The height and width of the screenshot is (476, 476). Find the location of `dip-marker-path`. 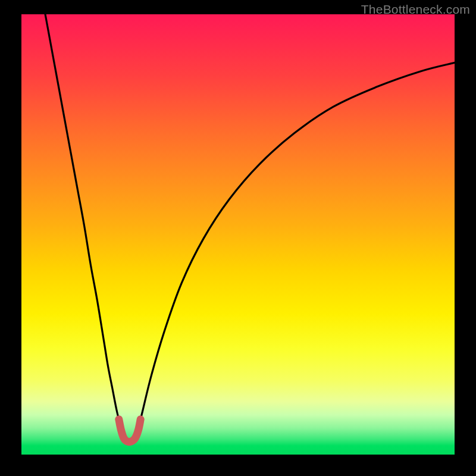

dip-marker-path is located at coordinates (130, 431).